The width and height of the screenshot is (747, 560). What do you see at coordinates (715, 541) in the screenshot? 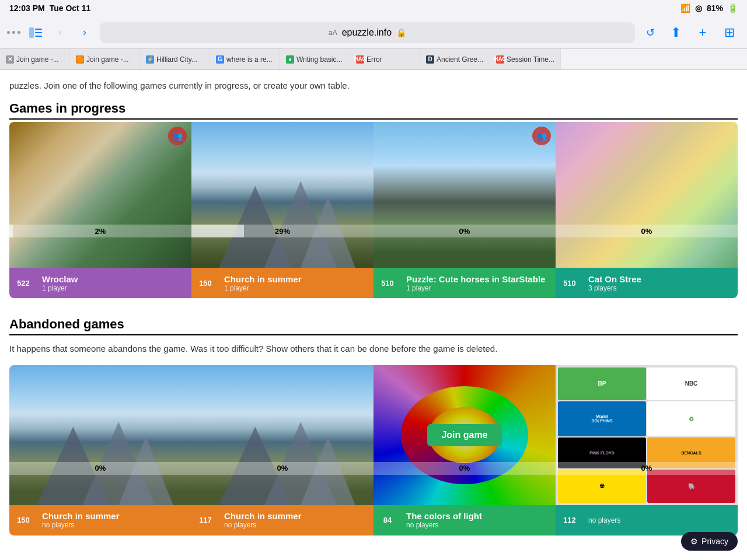
I see `privacy-label: Privacy` at bounding box center [715, 541].